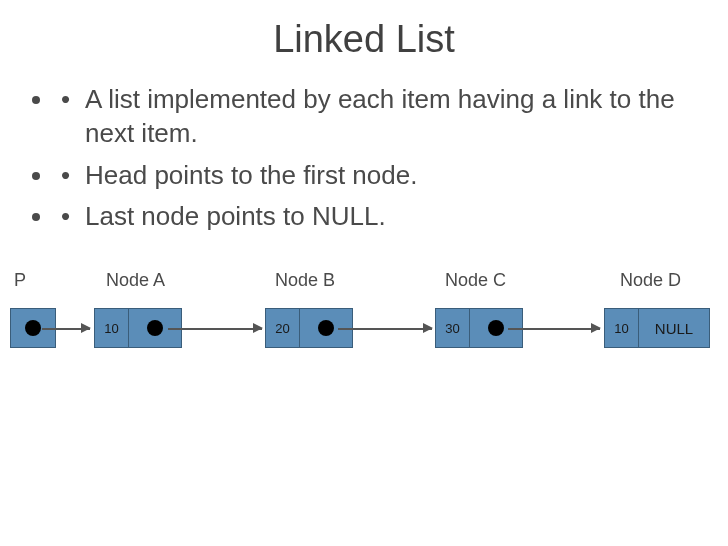  What do you see at coordinates (364, 338) in the screenshot?
I see `node-boxes-row: 10 20 30 10 NULL` at bounding box center [364, 338].